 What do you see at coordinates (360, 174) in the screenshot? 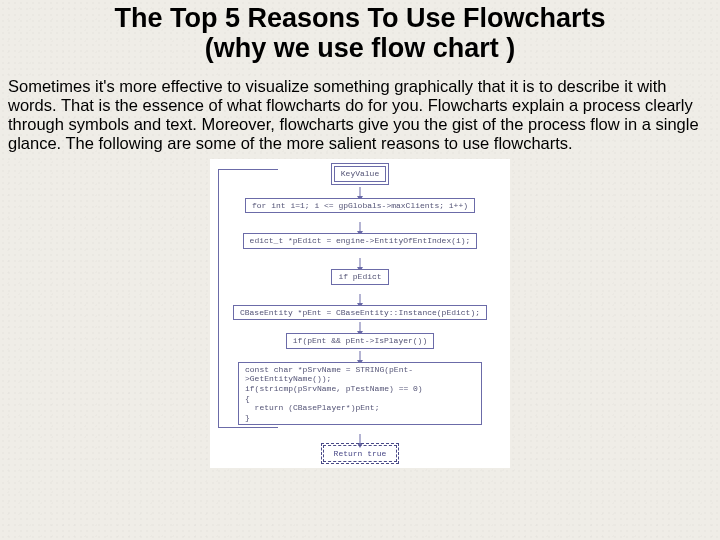
I see `flowchart-node-start: KeyValue` at bounding box center [360, 174].